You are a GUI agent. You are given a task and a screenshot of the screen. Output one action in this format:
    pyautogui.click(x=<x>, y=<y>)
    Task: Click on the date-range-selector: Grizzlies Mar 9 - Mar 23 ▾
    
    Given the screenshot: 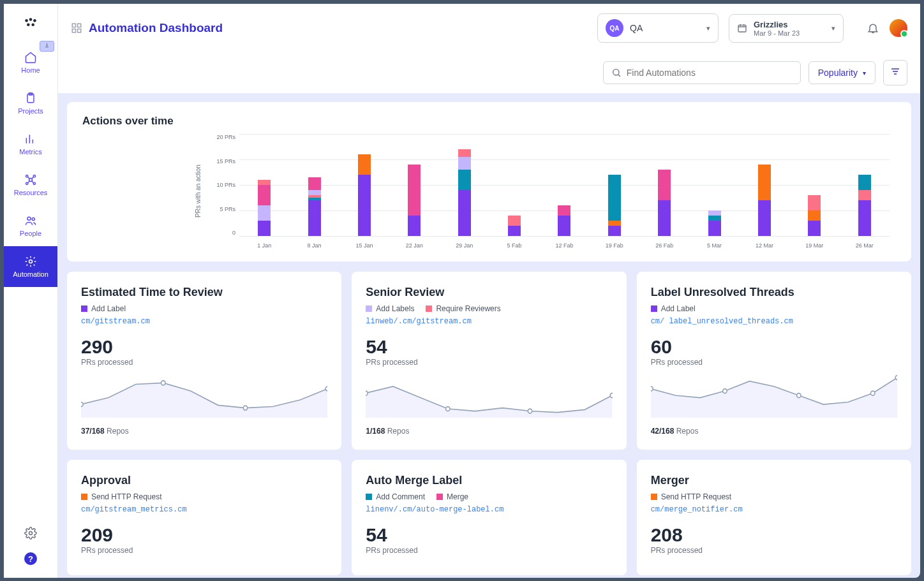 What is the action you would take?
    pyautogui.click(x=786, y=28)
    